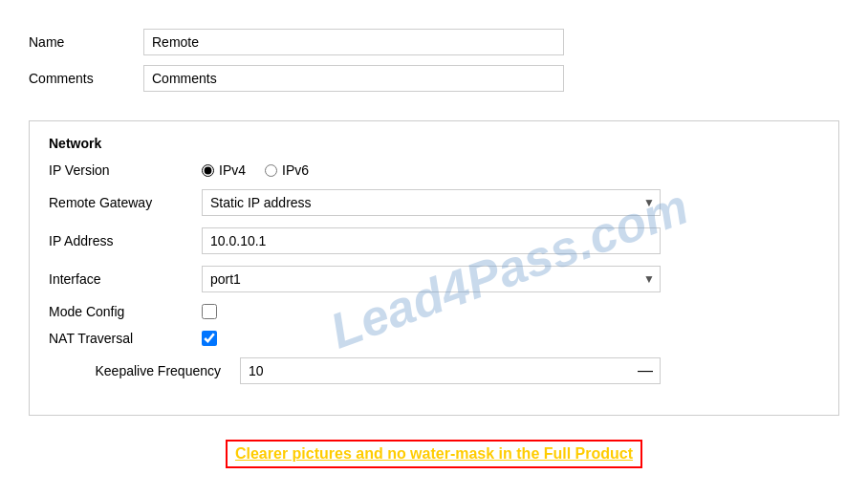 The width and height of the screenshot is (868, 496). What do you see at coordinates (125, 170) in the screenshot?
I see `ip-version-label: IP Version` at bounding box center [125, 170].